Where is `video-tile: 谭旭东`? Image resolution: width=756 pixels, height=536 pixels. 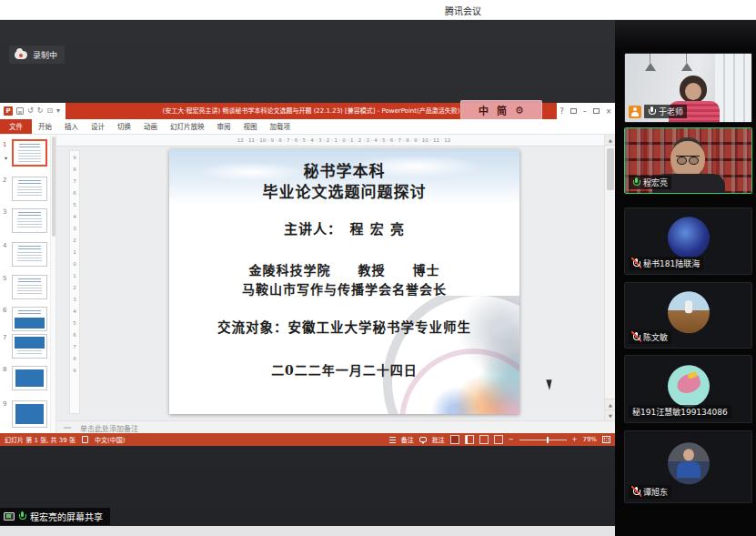
video-tile: 谭旭东 is located at coordinates (688, 467).